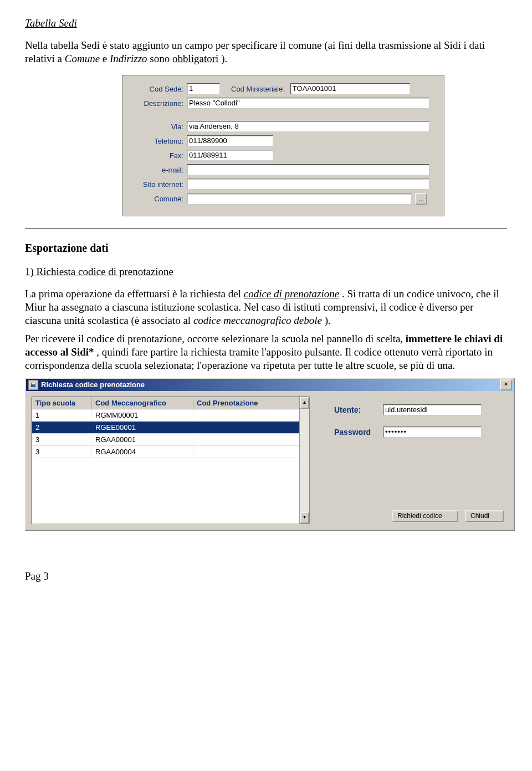  What do you see at coordinates (166, 403) in the screenshot?
I see `grid-header: Tipo scuola Cod Meccanografico Cod Preno…` at bounding box center [166, 403].